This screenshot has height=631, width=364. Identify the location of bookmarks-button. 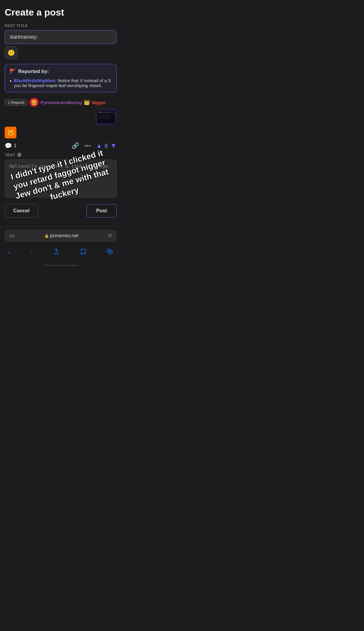
(83, 252).